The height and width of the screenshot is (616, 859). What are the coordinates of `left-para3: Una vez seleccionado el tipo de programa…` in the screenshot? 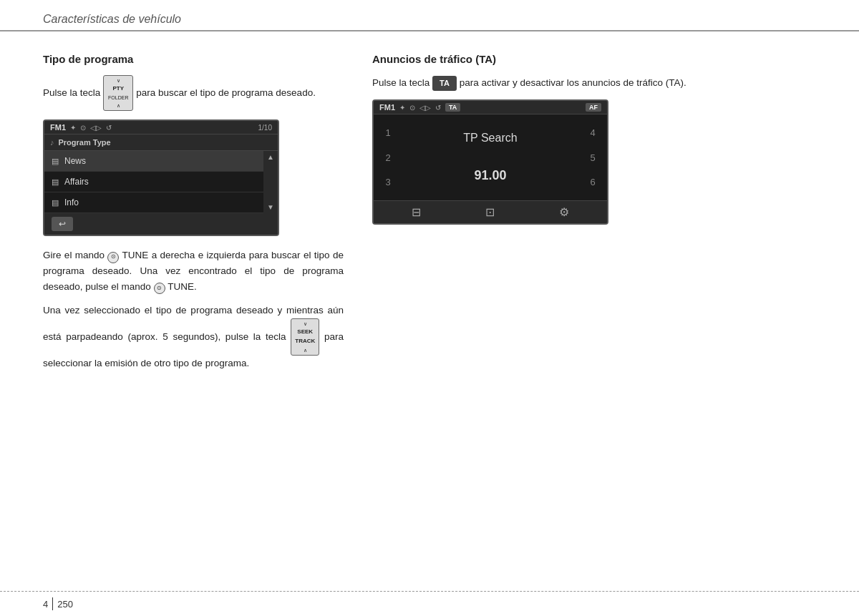 It's located at (193, 336).